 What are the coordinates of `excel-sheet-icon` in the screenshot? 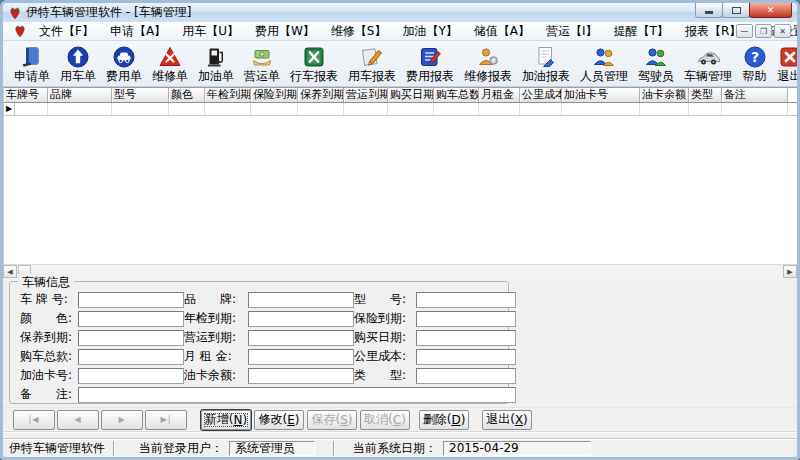 It's located at (314, 56).